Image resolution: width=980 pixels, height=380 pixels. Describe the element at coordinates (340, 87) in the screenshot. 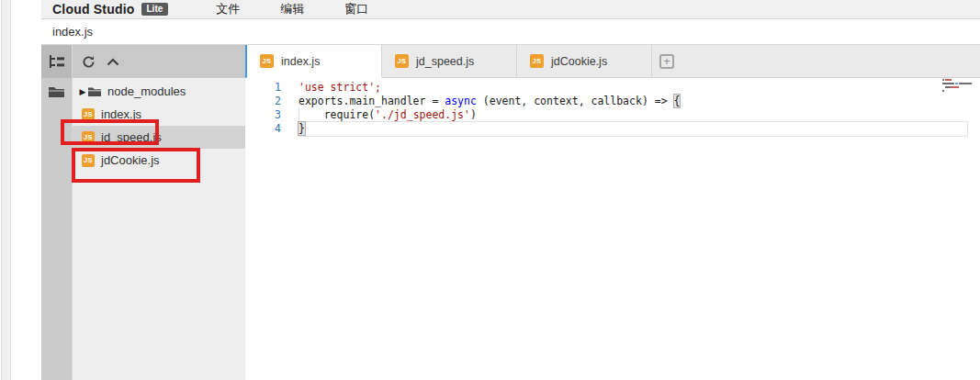

I see `token-string: 'use strict';` at that location.